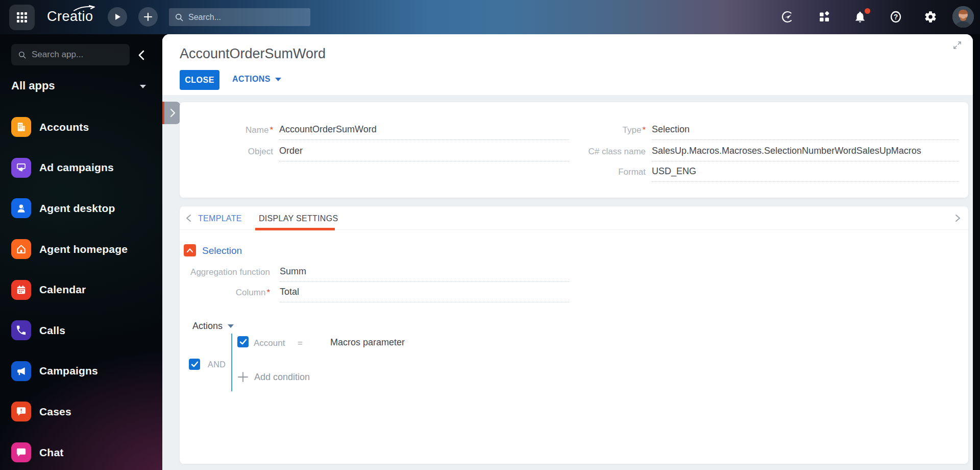 The image size is (980, 470). Describe the element at coordinates (83, 331) in the screenshot. I see `sidebar-item-calls: Calls` at that location.